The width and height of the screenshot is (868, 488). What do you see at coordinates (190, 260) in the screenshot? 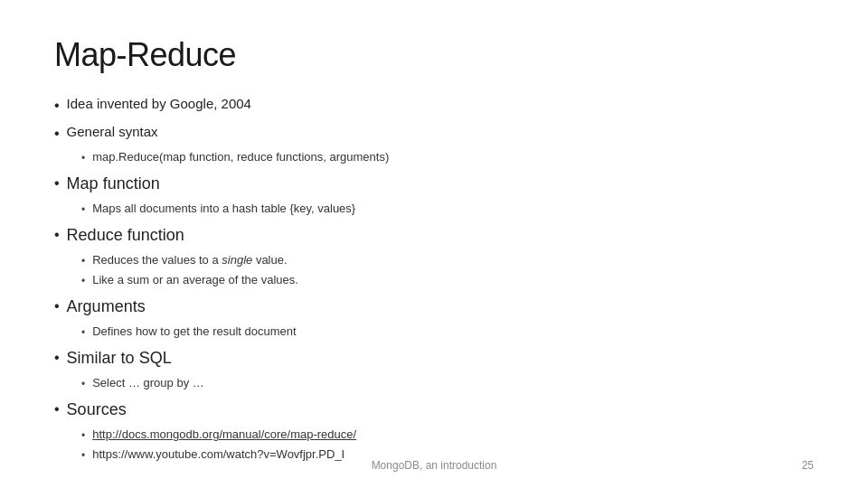
I see `bullet-rf-child1: Reduces the values to a single value.` at bounding box center [190, 260].